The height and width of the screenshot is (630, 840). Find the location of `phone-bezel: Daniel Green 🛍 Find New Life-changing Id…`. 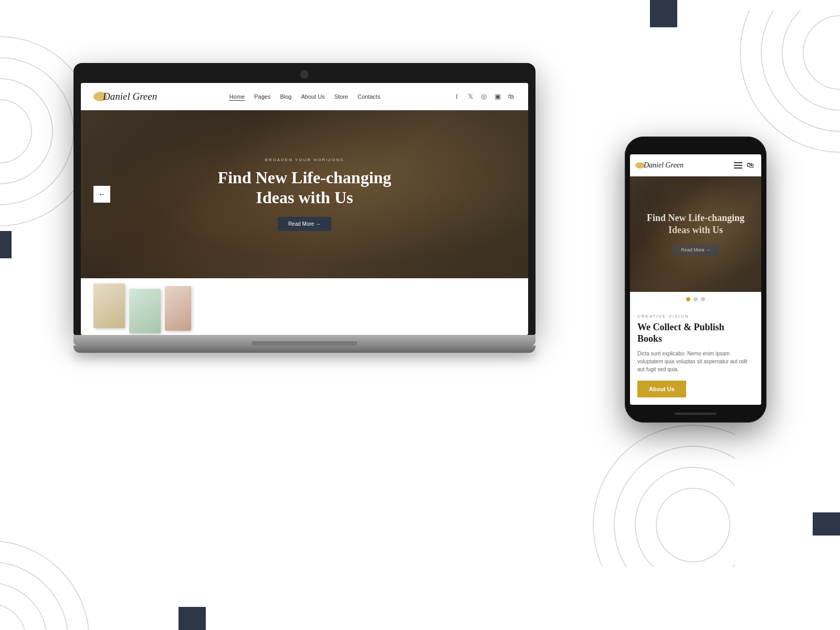

phone-bezel: Daniel Green 🛍 Find New Life-changing Id… is located at coordinates (696, 279).